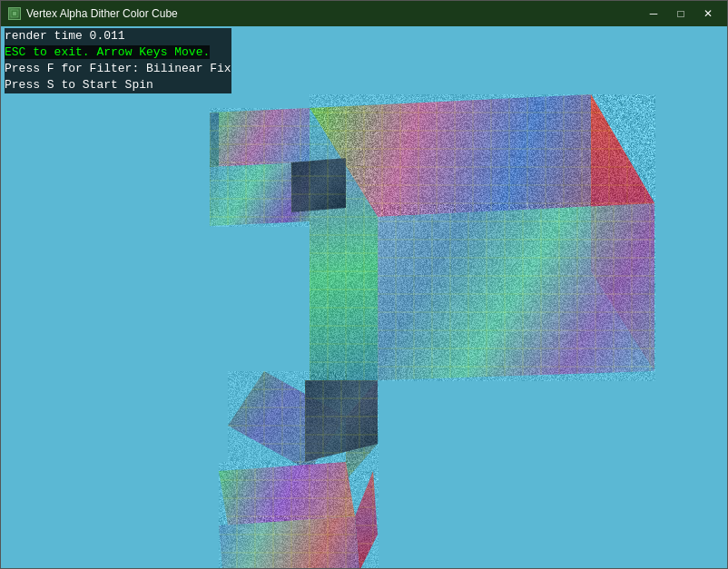 Image resolution: width=728 pixels, height=569 pixels. I want to click on arrow-keys-text: Arrow Keys Move., so click(151, 53).